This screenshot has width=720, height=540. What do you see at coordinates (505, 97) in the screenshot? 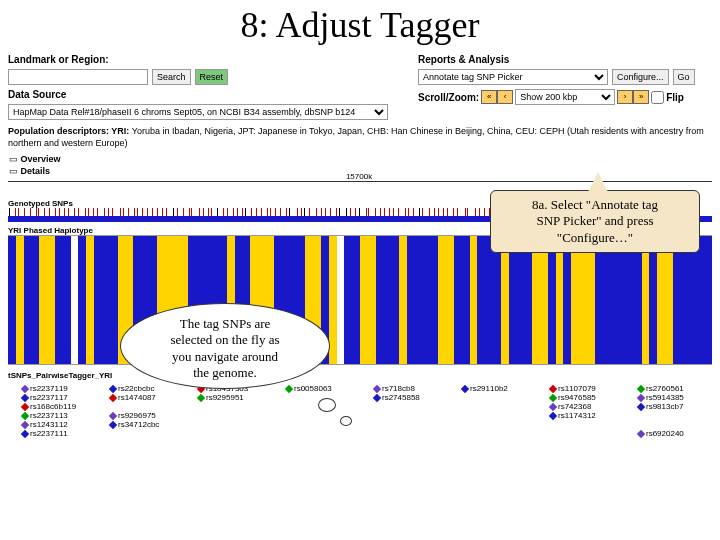
I see `scroll-left-button: ‹` at bounding box center [505, 97].